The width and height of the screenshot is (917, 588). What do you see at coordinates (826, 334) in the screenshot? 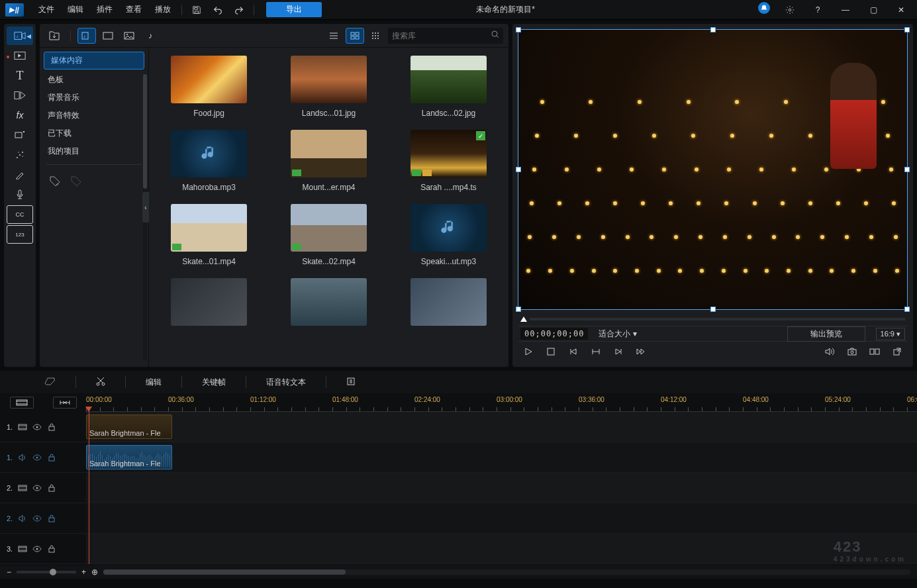
I see `output-preview-button: 输出预览` at bounding box center [826, 334].